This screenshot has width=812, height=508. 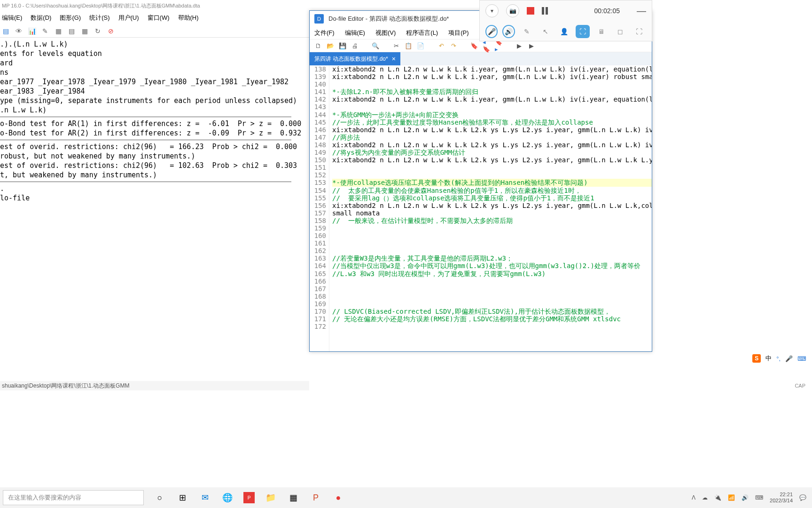 What do you see at coordinates (481, 59) in the screenshot?
I see `dofile-tabbar: 第四讲 动态面板数据模型.do* ×` at bounding box center [481, 59].